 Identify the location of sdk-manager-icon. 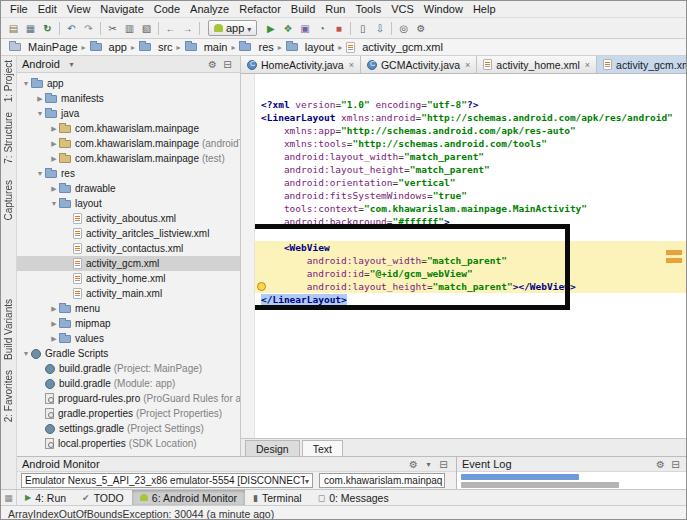
(380, 28).